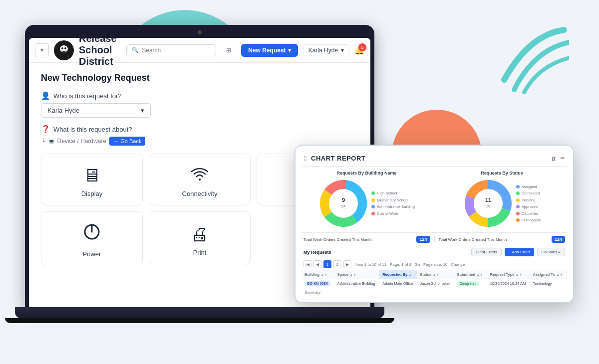 The width and height of the screenshot is (599, 364). Describe the element at coordinates (337, 264) in the screenshot. I see `page-2-btn: 2` at that location.